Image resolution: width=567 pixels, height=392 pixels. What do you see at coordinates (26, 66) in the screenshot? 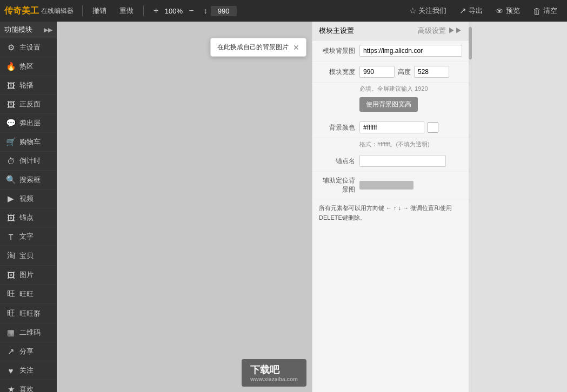
I see `sidebar-label-hotzone: 热区` at bounding box center [26, 66].